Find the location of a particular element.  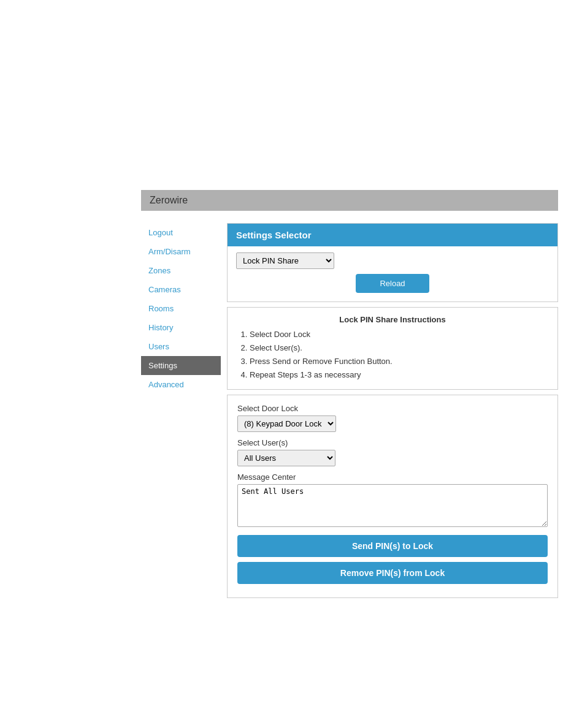

user-group: Select User(s) All Users is located at coordinates (393, 452).